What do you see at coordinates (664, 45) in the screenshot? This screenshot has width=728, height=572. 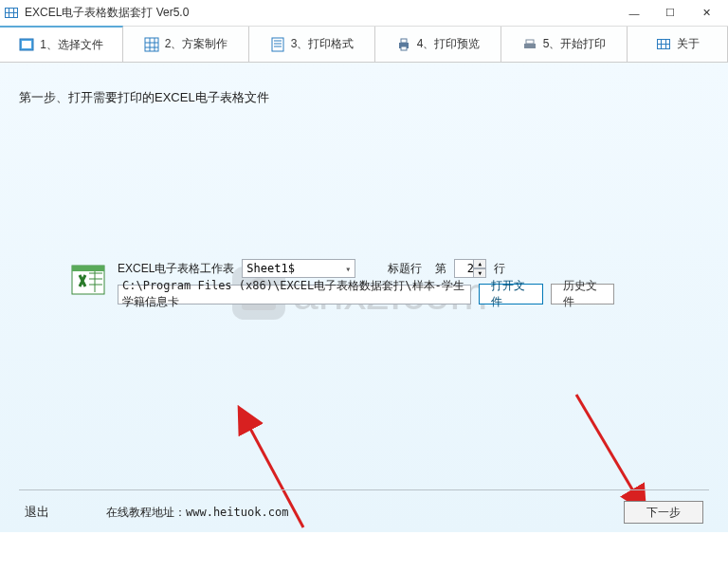 I see `about-icon` at bounding box center [664, 45].